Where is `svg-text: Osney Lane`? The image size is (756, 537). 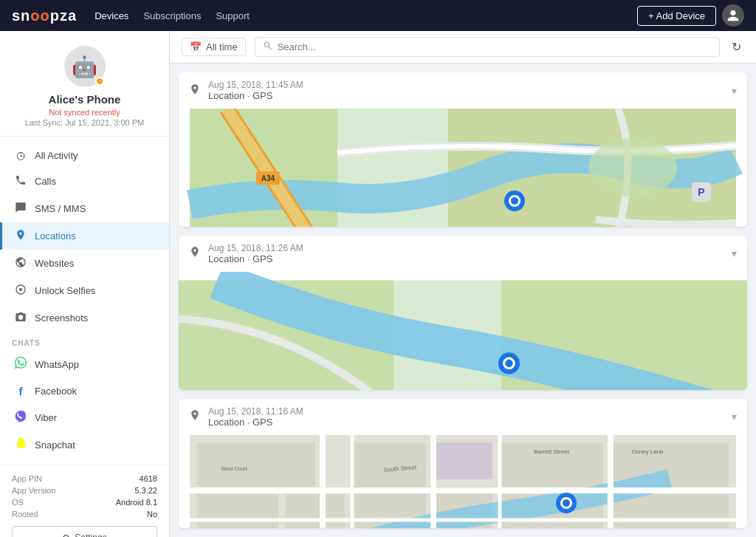 svg-text: Osney Lane is located at coordinates (647, 452).